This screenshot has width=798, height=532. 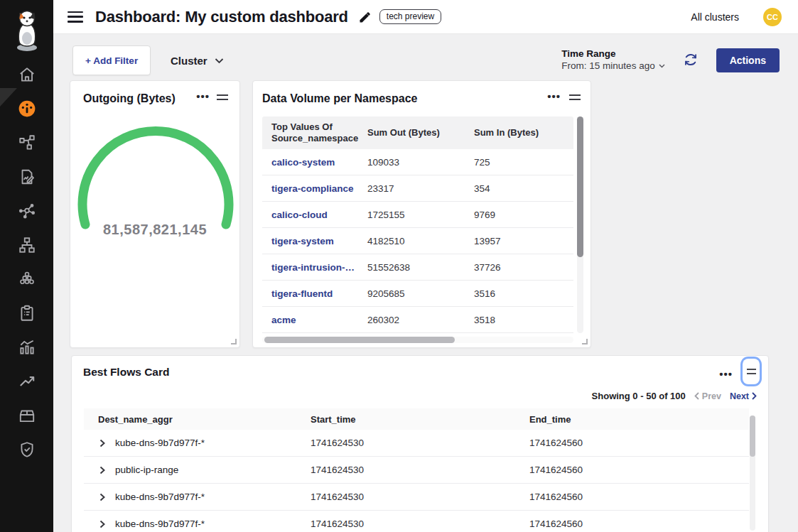 What do you see at coordinates (420, 419) in the screenshot?
I see `column-header-start: Start_time` at bounding box center [420, 419].